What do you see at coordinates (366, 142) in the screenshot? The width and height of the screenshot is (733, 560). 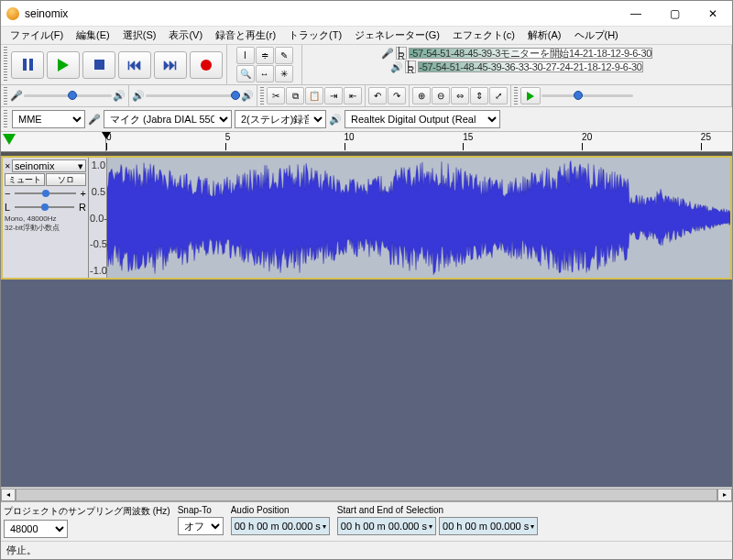 I see `timeline-ruler: 0510152025` at bounding box center [366, 142].